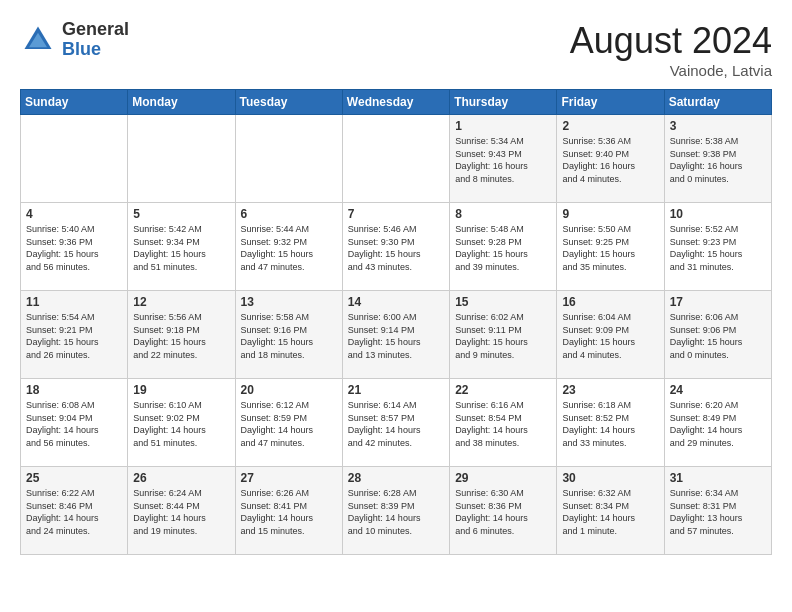 The image size is (792, 612). What do you see at coordinates (181, 214) in the screenshot?
I see `day-number: 5` at bounding box center [181, 214].